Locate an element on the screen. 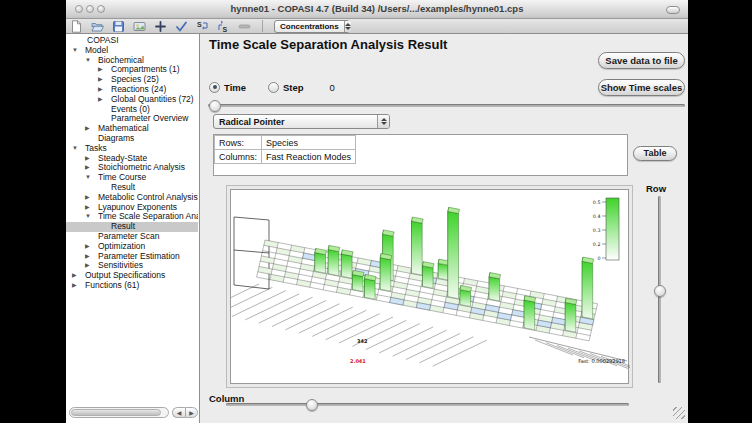 The width and height of the screenshot is (752, 423). new-file-icon is located at coordinates (76, 26).